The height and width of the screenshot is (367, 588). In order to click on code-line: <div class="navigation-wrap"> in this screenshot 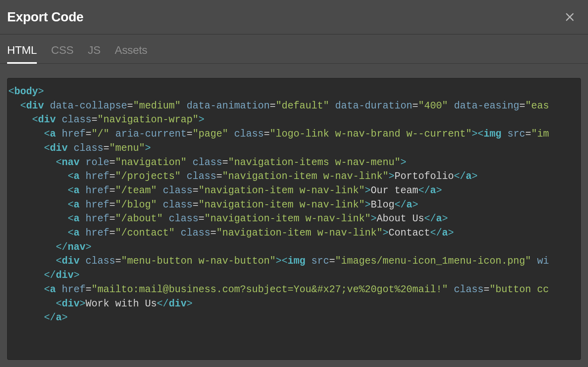, I will do `click(295, 120)`.